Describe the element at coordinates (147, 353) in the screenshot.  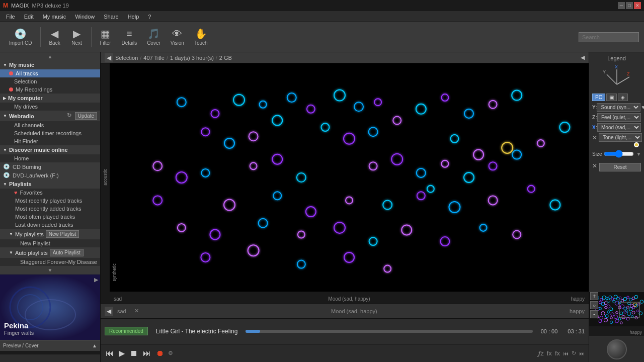
I see `skip-button: ⏭` at that location.